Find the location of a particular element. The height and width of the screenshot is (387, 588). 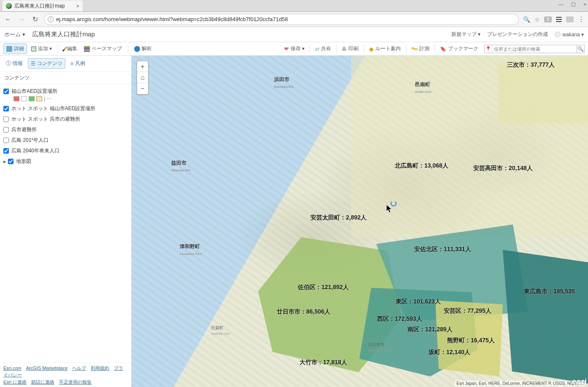

directions-button: ◆ルート案内 is located at coordinates (385, 49).